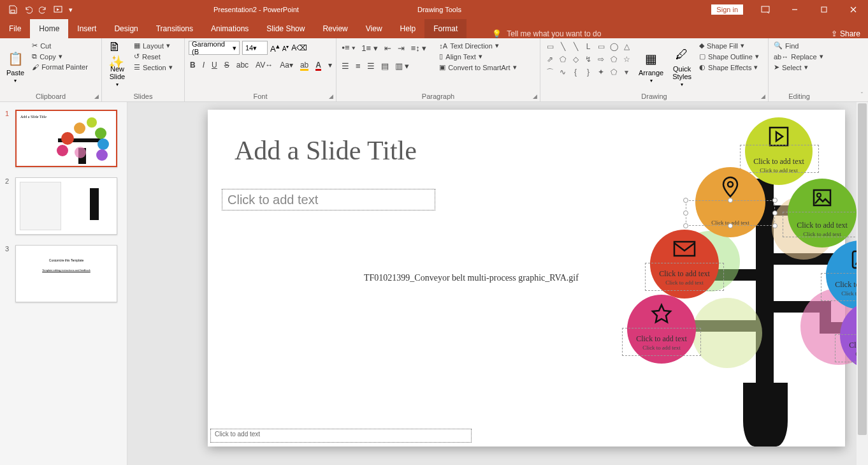 This screenshot has width=868, height=465. What do you see at coordinates (385, 66) in the screenshot?
I see `justify-button: ▤` at bounding box center [385, 66].